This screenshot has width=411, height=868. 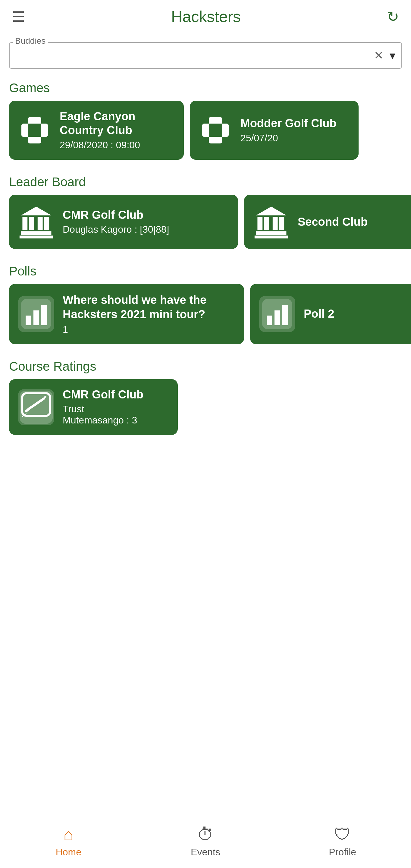 I want to click on rating-icon, so click(x=36, y=407).